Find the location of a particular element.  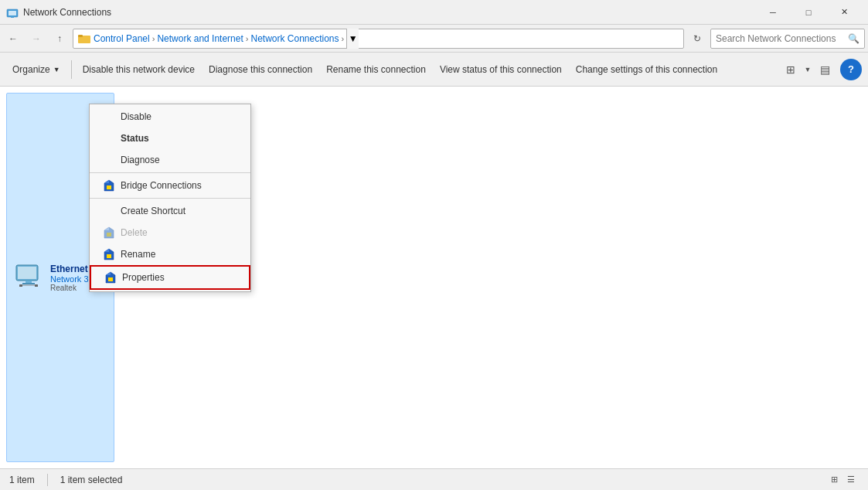

ctx-shortcut-icon is located at coordinates (109, 211).